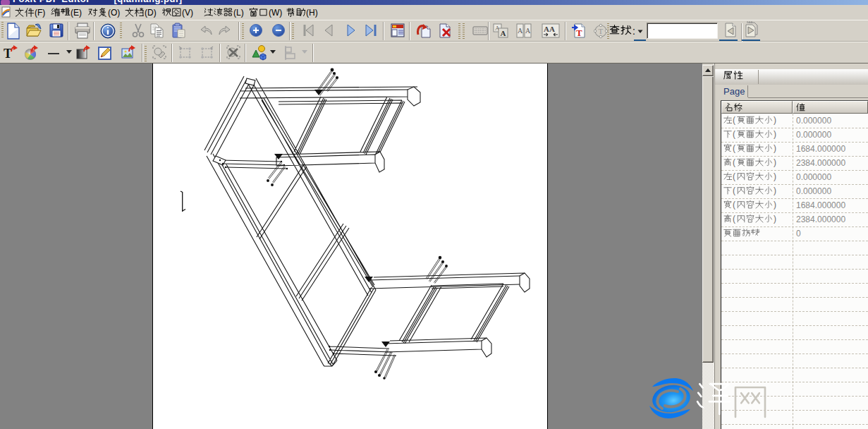 The width and height of the screenshot is (868, 429). I want to click on svg-text: AA, so click(549, 29).